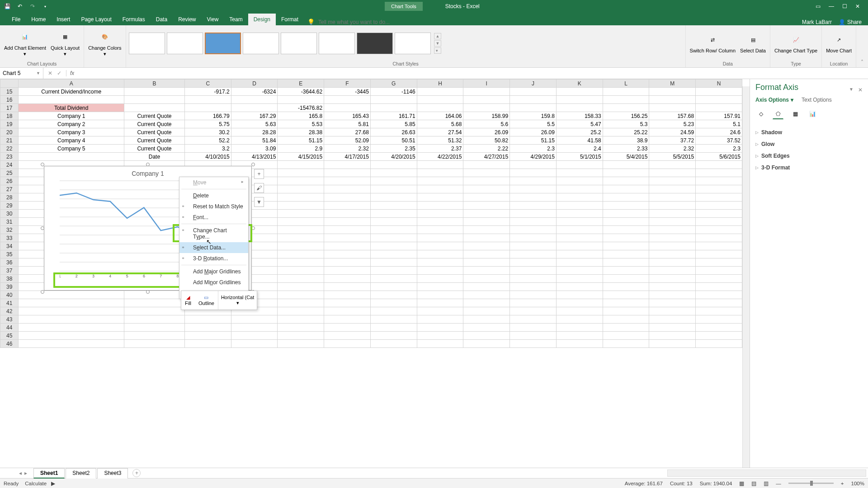 The image size is (868, 488). I want to click on cell-I16, so click(486, 100).